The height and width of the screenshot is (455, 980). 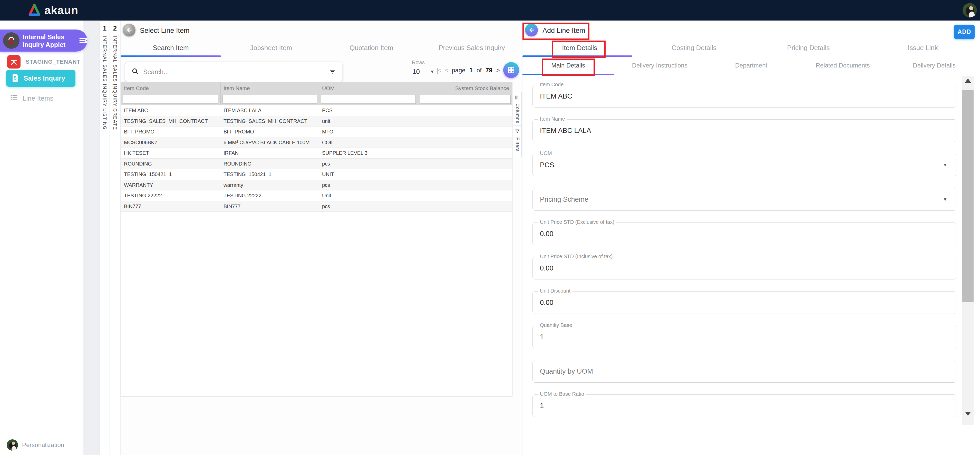 What do you see at coordinates (317, 143) in the screenshot?
I see `table-row: MCSC006BKZ6 MM² CU/PVC BLACK CABLE 100MC…` at bounding box center [317, 143].